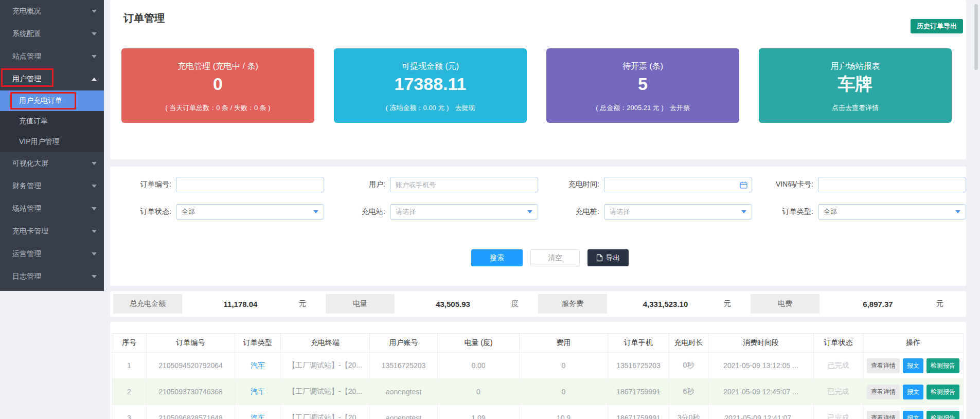  I want to click on stat-title: 可提现金额 (元), so click(430, 67).